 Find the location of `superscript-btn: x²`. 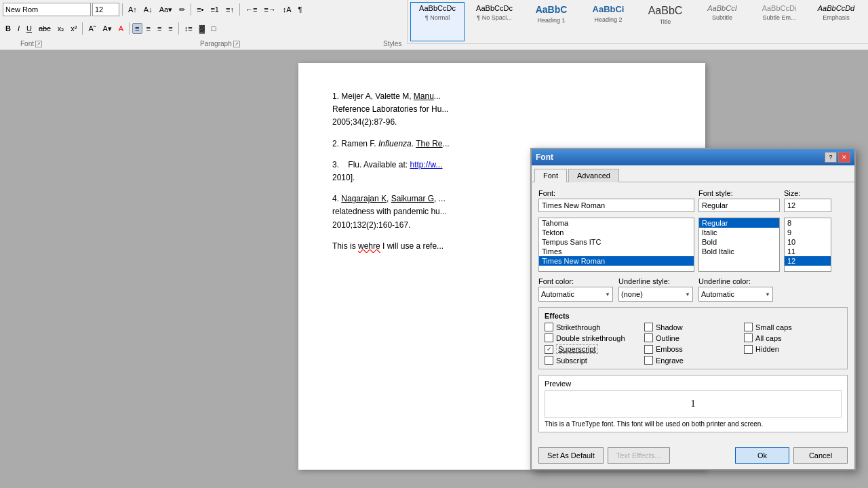

superscript-btn: x² is located at coordinates (73, 28).